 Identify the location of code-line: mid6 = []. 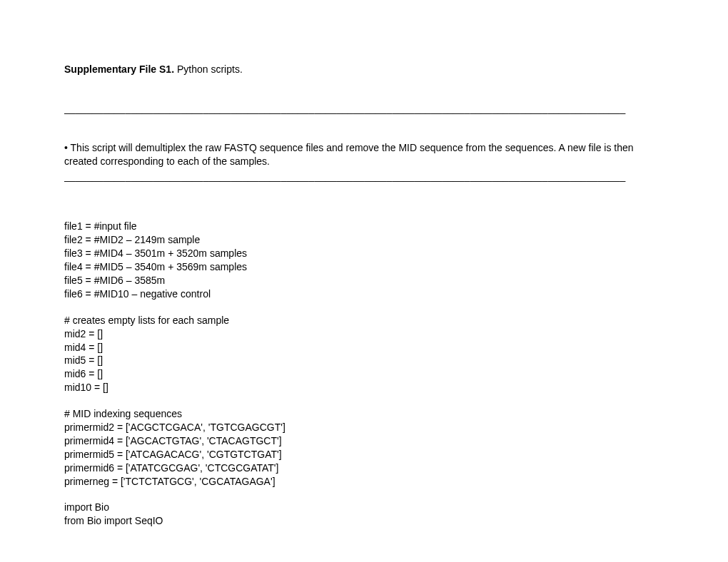
(364, 374).